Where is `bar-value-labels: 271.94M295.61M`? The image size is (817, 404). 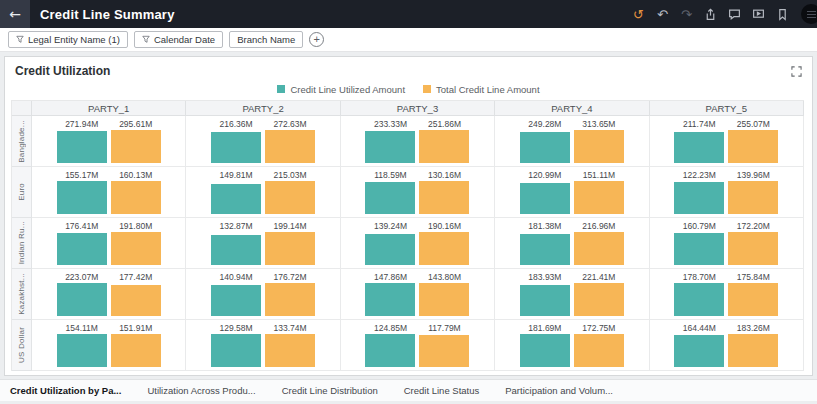
bar-value-labels: 271.94M295.61M is located at coordinates (108, 124).